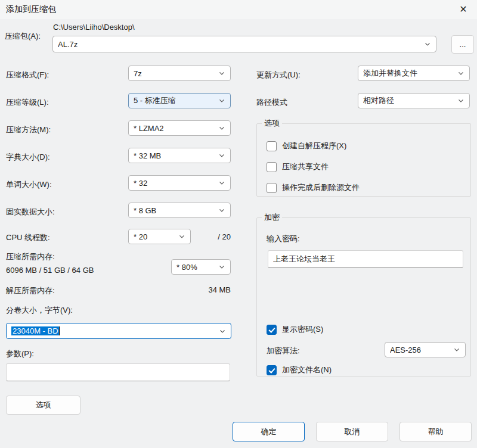  Describe the element at coordinates (174, 74) in the screenshot. I see `format-value: 7z` at that location.